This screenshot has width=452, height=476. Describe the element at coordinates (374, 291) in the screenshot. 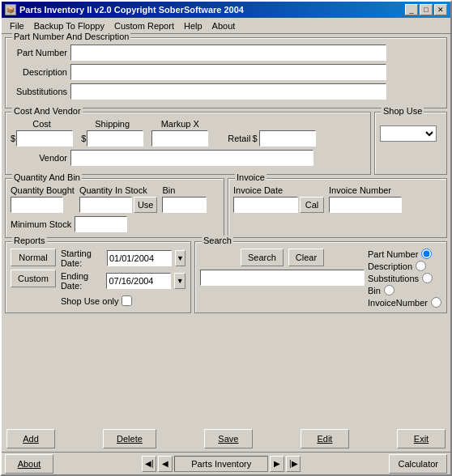

I see `radio-bin-label: Bin` at that location.